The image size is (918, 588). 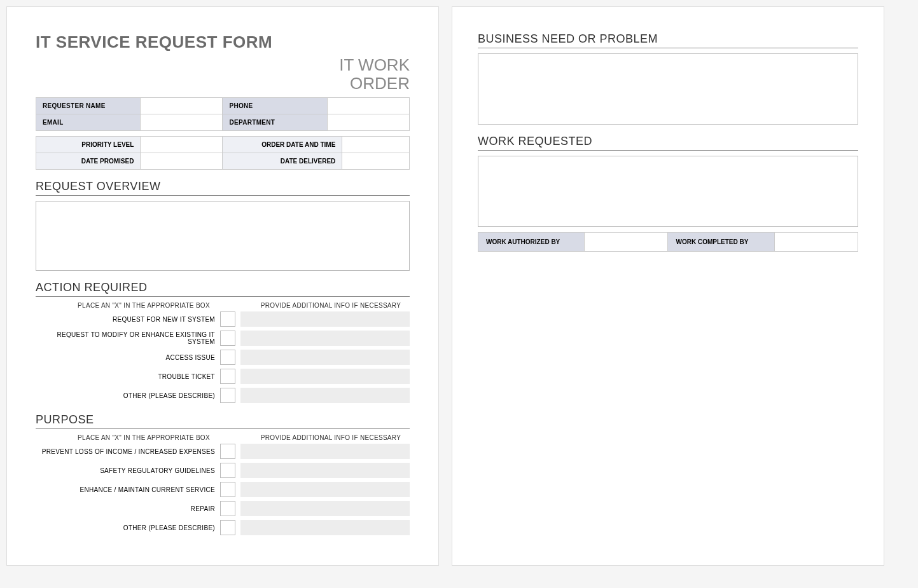 What do you see at coordinates (668, 191) in the screenshot?
I see `work-requested-textarea` at bounding box center [668, 191].